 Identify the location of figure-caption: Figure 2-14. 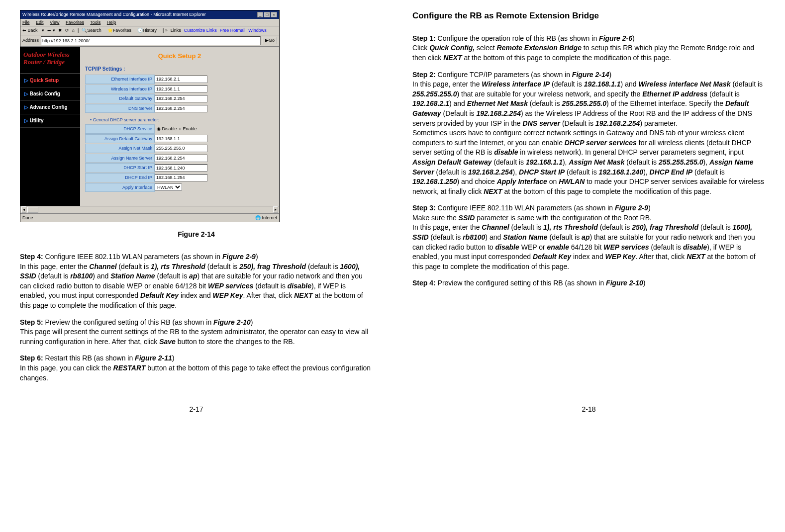
(196, 235).